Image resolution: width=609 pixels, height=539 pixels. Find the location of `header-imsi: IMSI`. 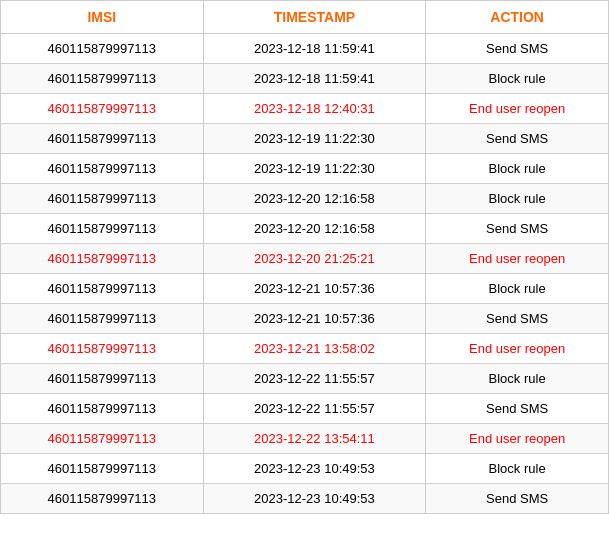

header-imsi: IMSI is located at coordinates (102, 18).